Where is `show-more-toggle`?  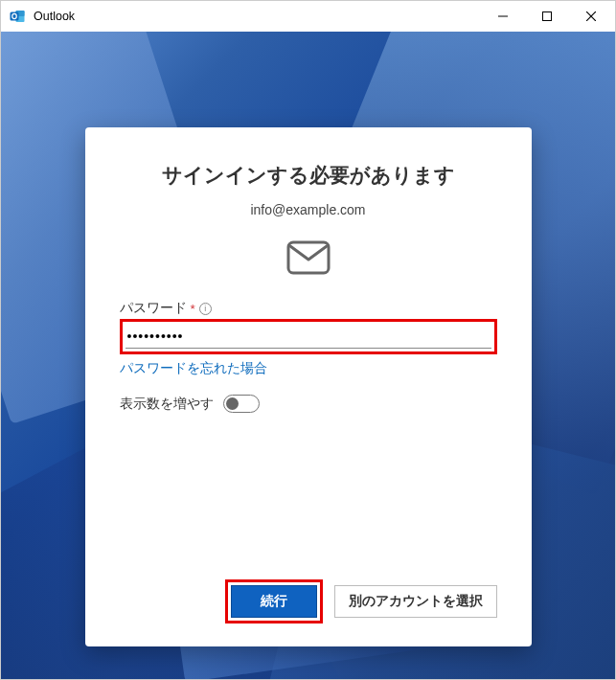 show-more-toggle is located at coordinates (241, 404).